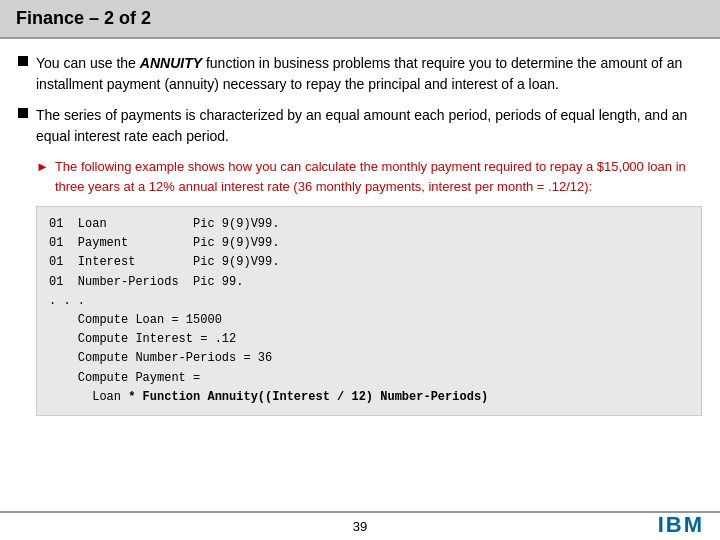 This screenshot has width=720, height=540. Describe the element at coordinates (369, 302) in the screenshot. I see `code-line-5: . . .` at that location.